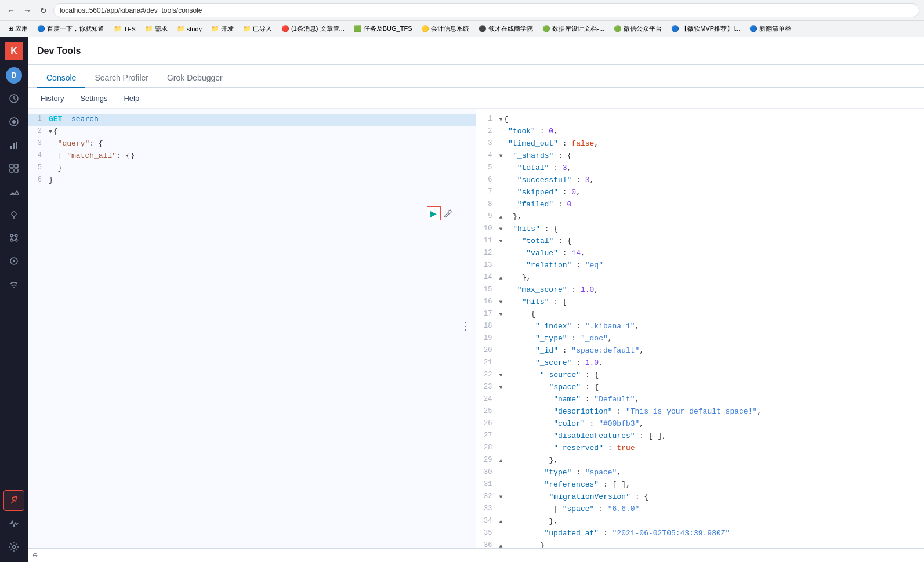 This screenshot has height=562, width=924. Describe the element at coordinates (14, 261) in the screenshot. I see `sidebar-icon-apm` at that location.